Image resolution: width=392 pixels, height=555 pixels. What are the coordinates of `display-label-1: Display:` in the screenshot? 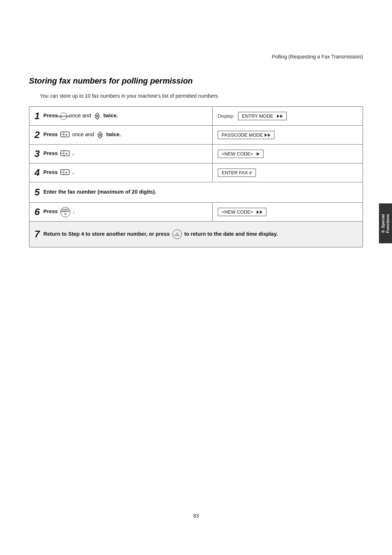 It's located at (226, 116).